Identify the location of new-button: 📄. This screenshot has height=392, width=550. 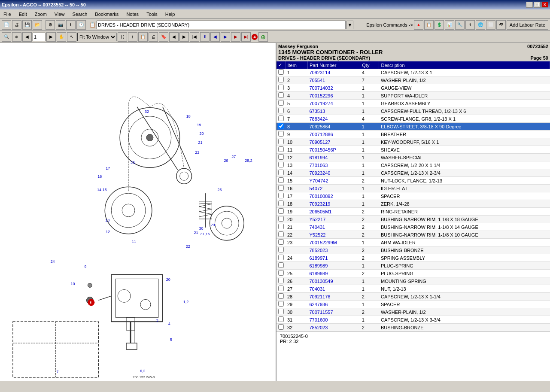
(6, 25).